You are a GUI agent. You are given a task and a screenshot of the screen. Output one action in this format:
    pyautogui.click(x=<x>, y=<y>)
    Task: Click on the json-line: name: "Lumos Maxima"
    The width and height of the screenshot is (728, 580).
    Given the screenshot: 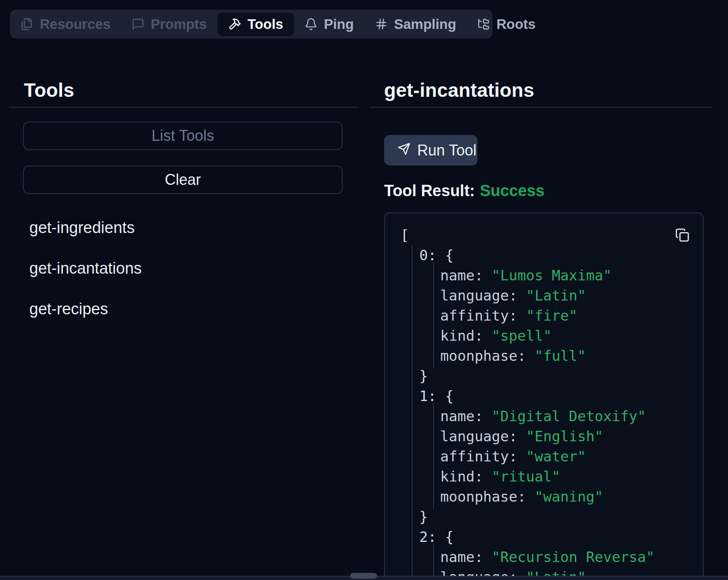 What is the action you would take?
    pyautogui.click(x=550, y=275)
    